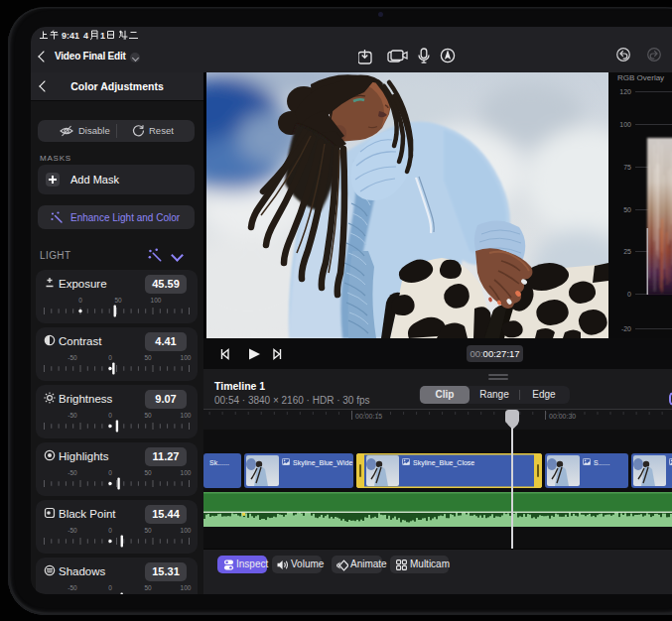  What do you see at coordinates (626, 329) in the screenshot?
I see `svg-text: -20` at bounding box center [626, 329].